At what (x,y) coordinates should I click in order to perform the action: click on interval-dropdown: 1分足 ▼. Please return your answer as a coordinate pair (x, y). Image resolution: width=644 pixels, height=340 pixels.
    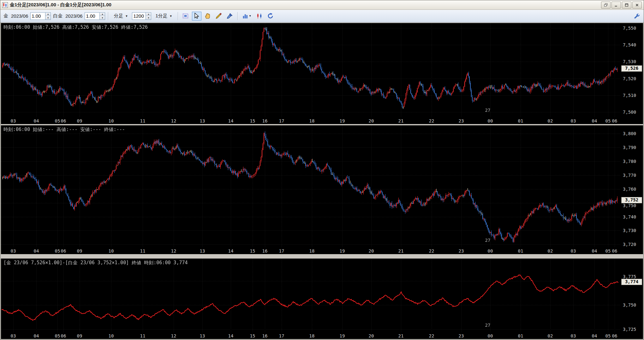
    Looking at the image, I should click on (164, 16).